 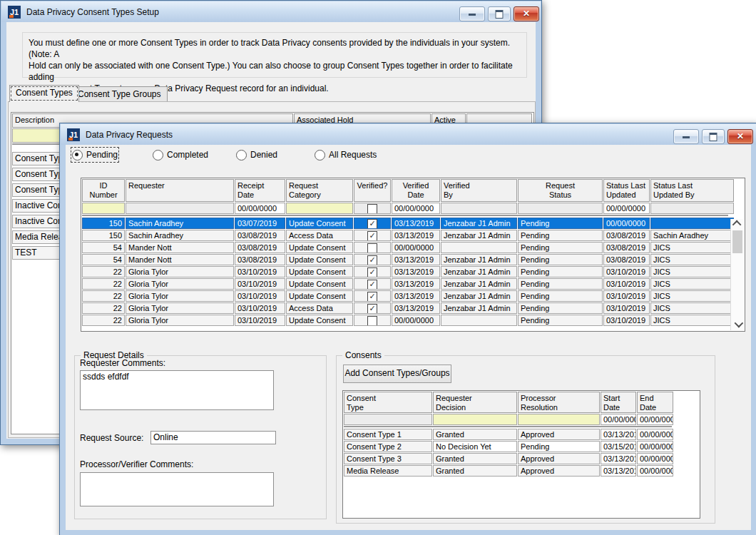 I want to click on consent-row: Consent Type 1GrantedApproved03/13/20100…, so click(x=522, y=434).